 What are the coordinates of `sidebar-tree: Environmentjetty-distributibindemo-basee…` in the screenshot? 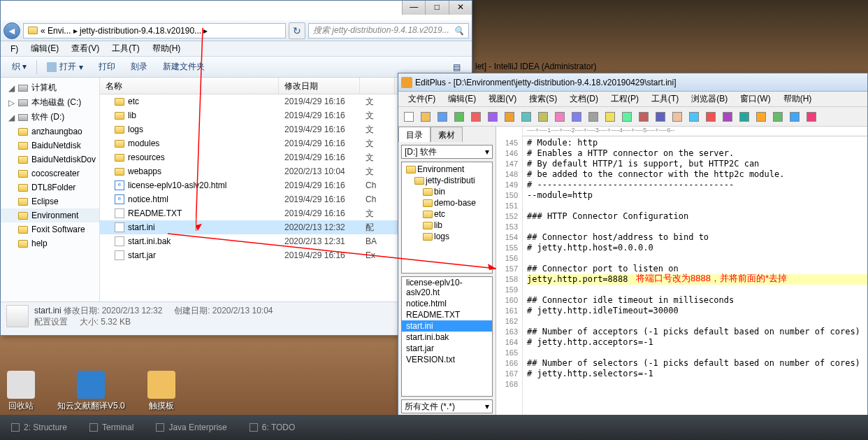 It's located at (447, 218).